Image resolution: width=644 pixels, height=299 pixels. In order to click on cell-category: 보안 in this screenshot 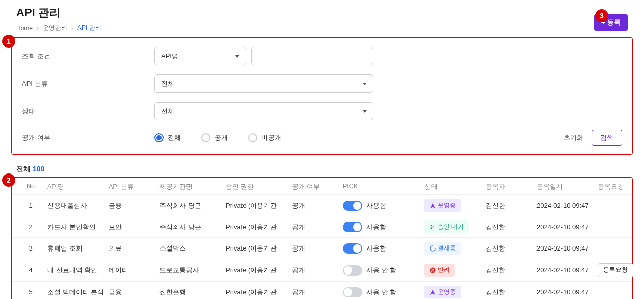, I will do `click(134, 227)`.